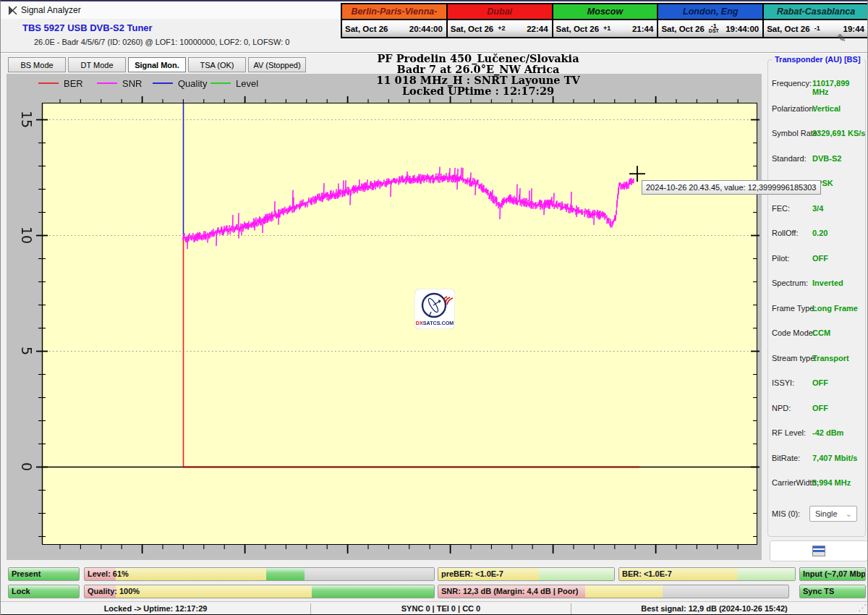  What do you see at coordinates (605, 12) in the screenshot?
I see `clock-city: Moscow` at bounding box center [605, 12].